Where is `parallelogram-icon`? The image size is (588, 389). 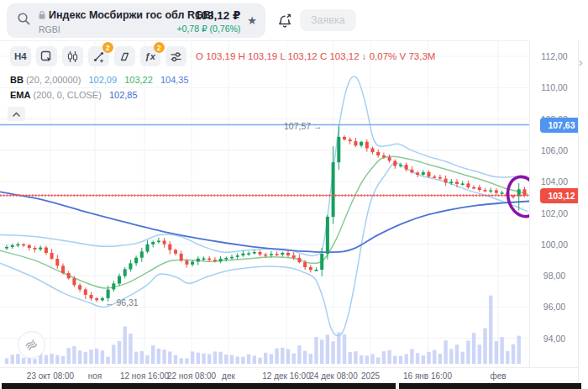 parallelogram-icon is located at coordinates (124, 57).